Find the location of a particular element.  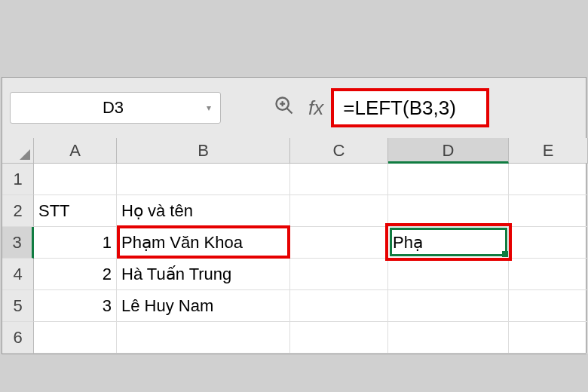

row-header-5: 5 is located at coordinates (18, 306).